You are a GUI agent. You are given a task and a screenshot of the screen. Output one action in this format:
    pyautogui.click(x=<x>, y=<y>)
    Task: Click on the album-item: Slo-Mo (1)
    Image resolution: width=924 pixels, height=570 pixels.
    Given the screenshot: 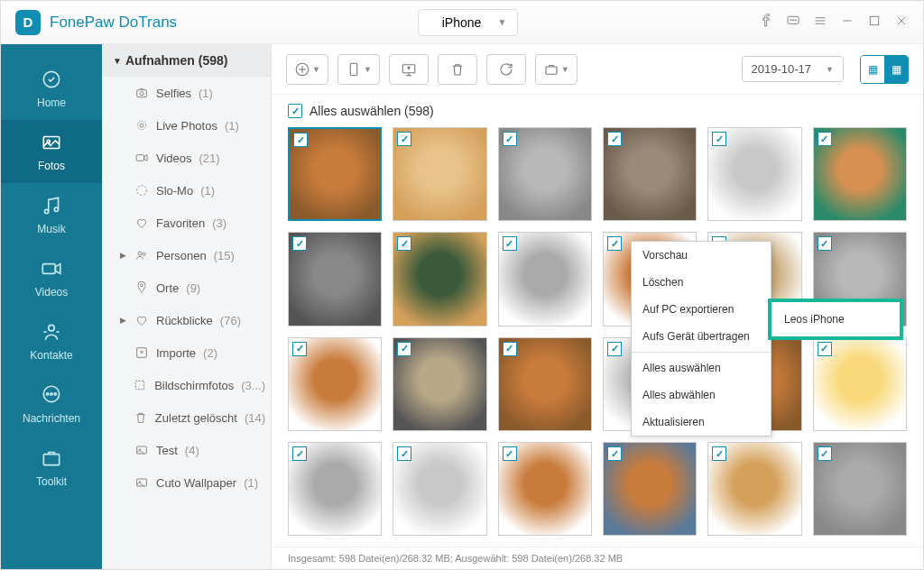 What is the action you would take?
    pyautogui.click(x=186, y=190)
    